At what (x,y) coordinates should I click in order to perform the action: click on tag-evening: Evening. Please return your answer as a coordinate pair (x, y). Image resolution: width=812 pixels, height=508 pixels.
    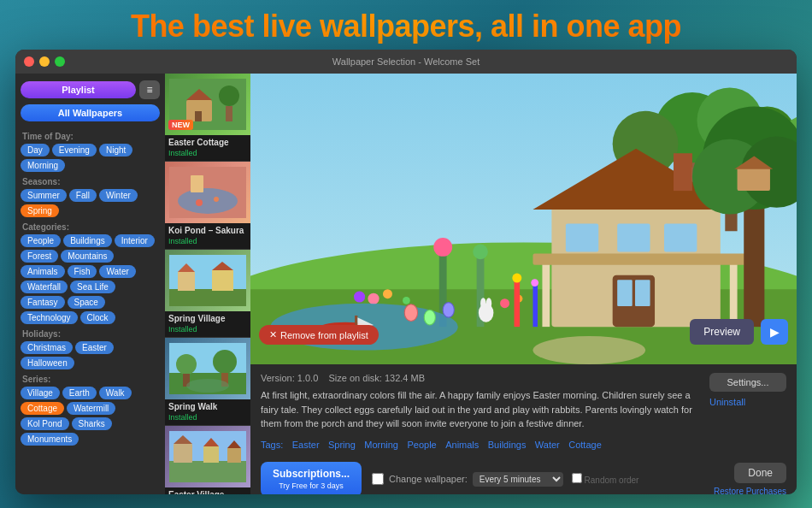
    Looking at the image, I should click on (74, 151).